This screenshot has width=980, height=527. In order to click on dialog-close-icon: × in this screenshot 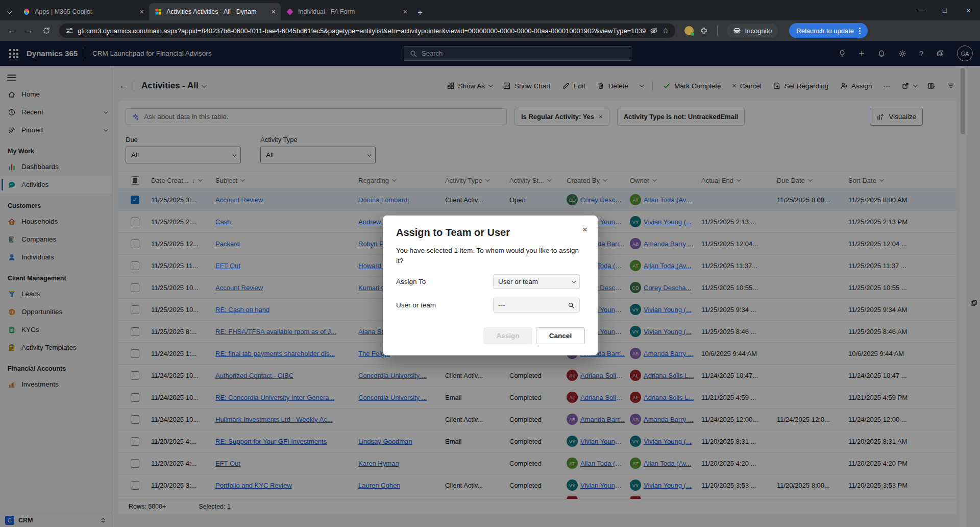, I will do `click(585, 230)`.